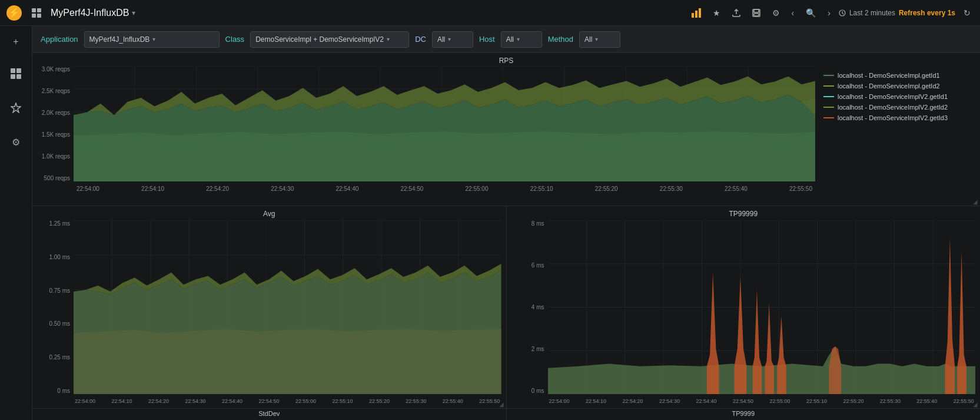 This screenshot has width=980, height=420. I want to click on settings-button: ⚙, so click(776, 13).